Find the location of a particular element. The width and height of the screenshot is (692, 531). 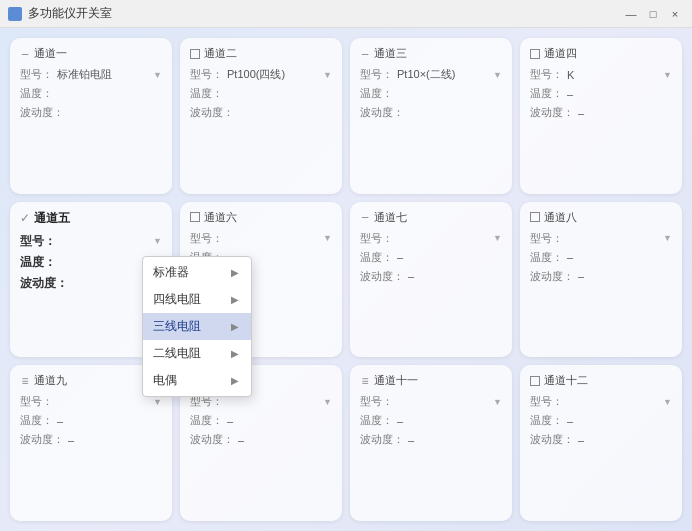

model-row-9: 型号： ▼ is located at coordinates (91, 402).